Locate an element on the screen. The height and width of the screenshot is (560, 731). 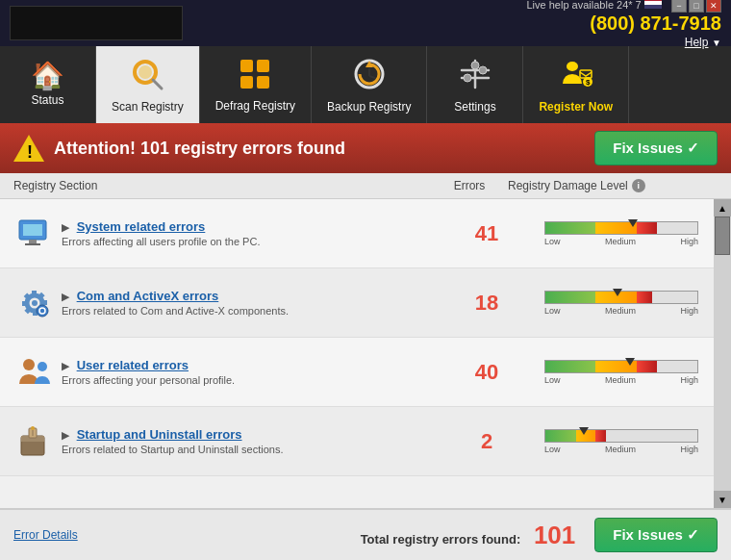
footer-total: Total registry errors found: 101 is located at coordinates (337, 535).